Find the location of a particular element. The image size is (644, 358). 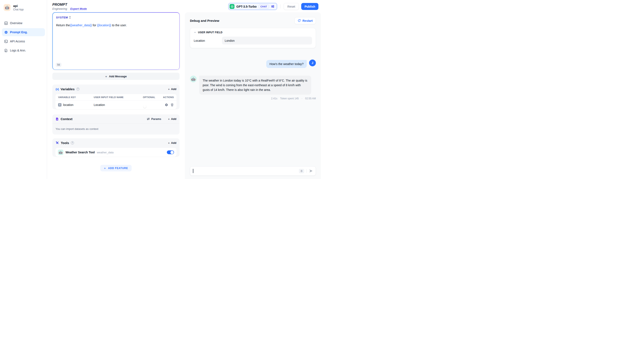

header-actions: GPT-3.5-Turbo CHAT Reset Publish is located at coordinates (274, 6).